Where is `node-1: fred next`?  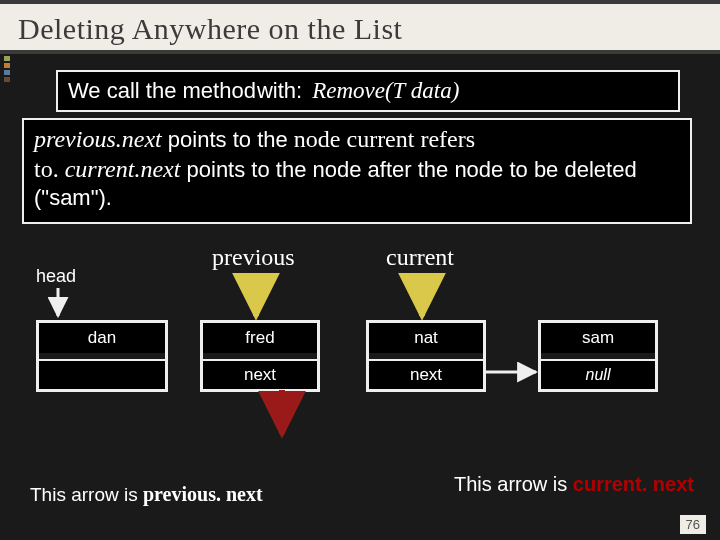 node-1: fred next is located at coordinates (260, 356).